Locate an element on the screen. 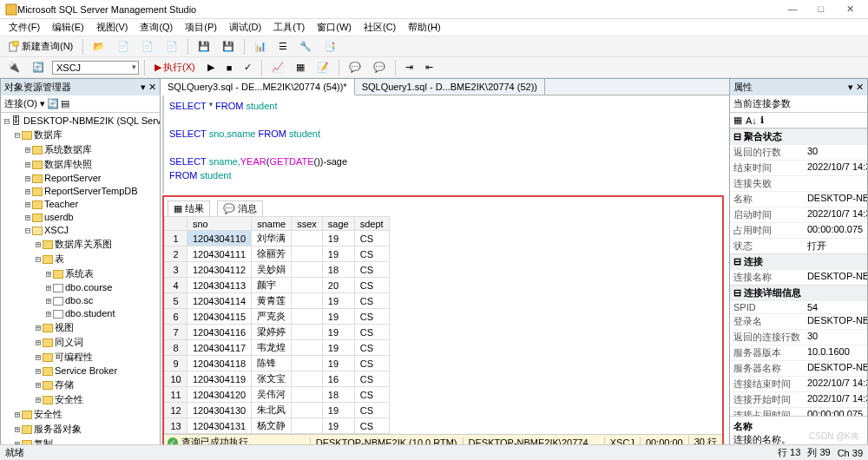 This screenshot has width=868, height=460. table-row: 71204304116梁婷婷19CS is located at coordinates (278, 332).